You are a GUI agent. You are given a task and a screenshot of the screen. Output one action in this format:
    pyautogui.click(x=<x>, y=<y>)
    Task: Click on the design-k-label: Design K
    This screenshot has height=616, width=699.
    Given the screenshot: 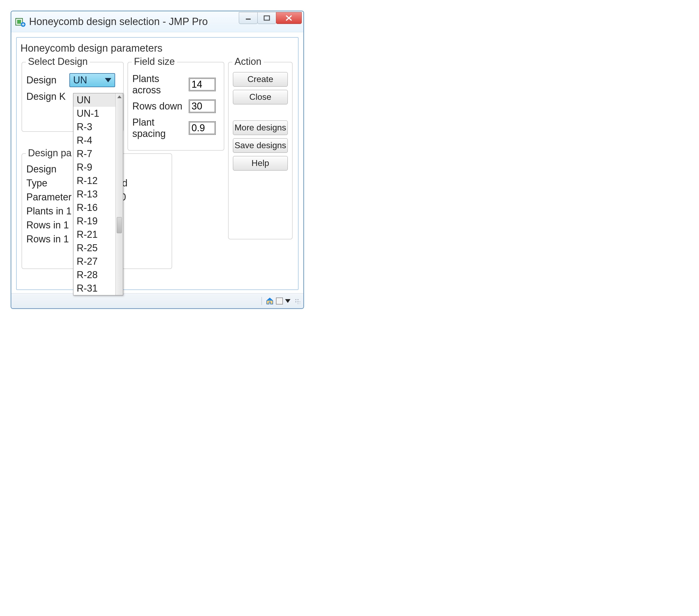 What is the action you would take?
    pyautogui.click(x=48, y=96)
    